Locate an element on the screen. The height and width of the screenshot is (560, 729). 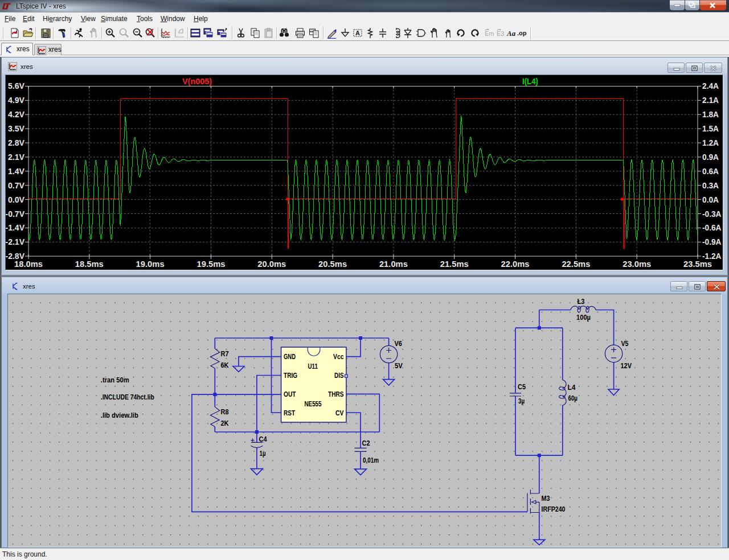
svg-text: CV is located at coordinates (339, 413).